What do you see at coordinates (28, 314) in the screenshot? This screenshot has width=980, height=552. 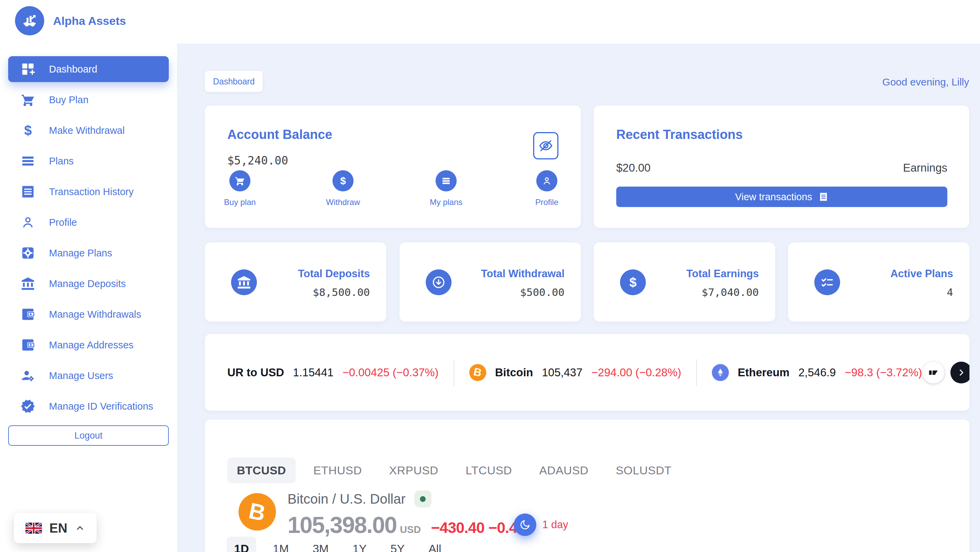 I see `wallet-icon` at bounding box center [28, 314].